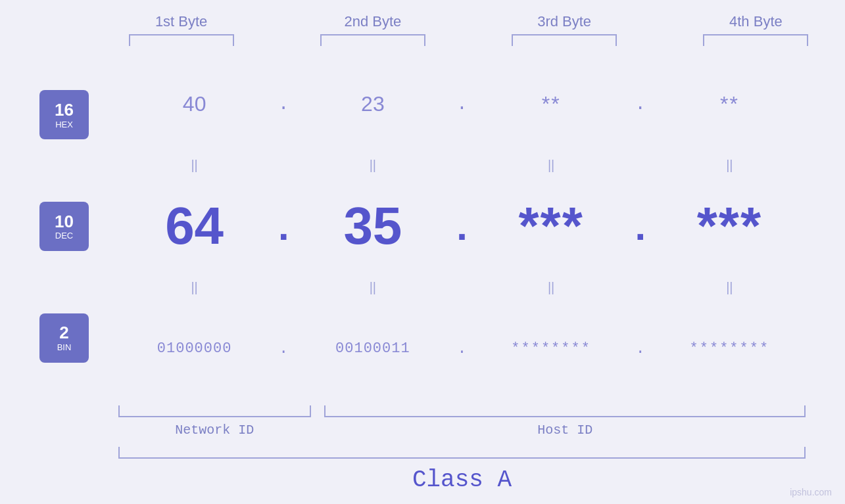 The width and height of the screenshot is (845, 504). I want to click on hex-val-4: **, so click(730, 104).